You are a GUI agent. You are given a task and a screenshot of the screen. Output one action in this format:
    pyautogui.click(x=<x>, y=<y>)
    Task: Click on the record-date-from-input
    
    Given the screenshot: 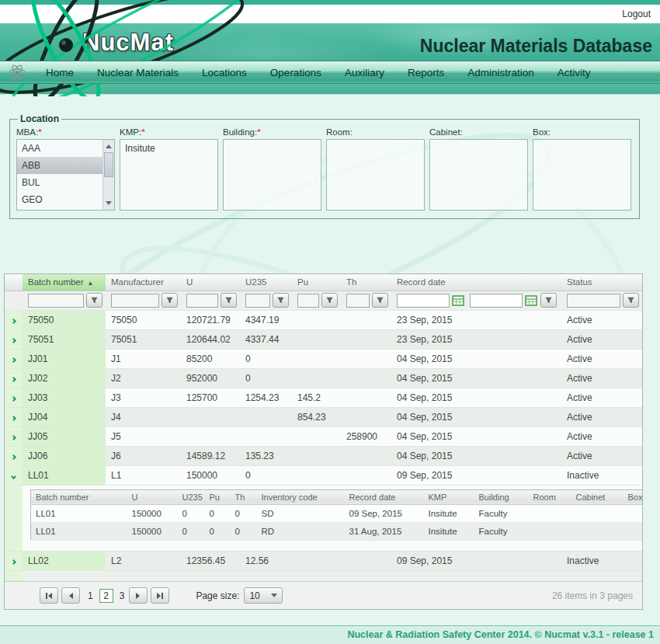 What is the action you would take?
    pyautogui.click(x=423, y=301)
    